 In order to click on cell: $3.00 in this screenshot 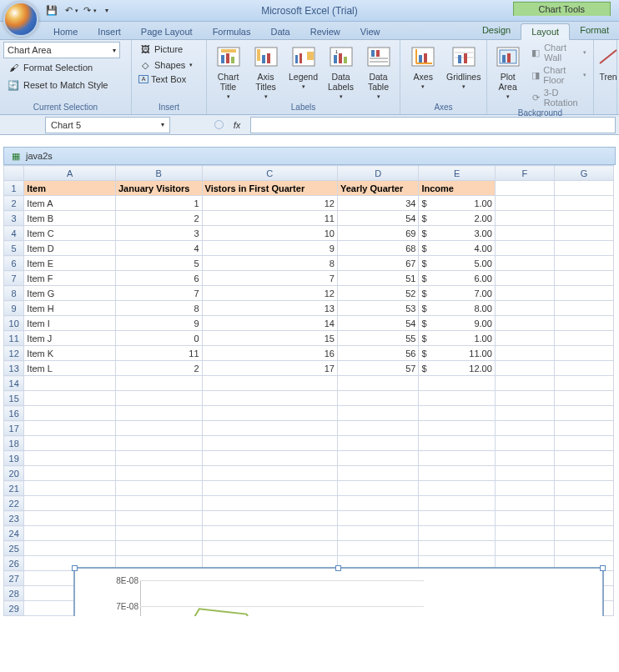, I will do `click(457, 233)`.